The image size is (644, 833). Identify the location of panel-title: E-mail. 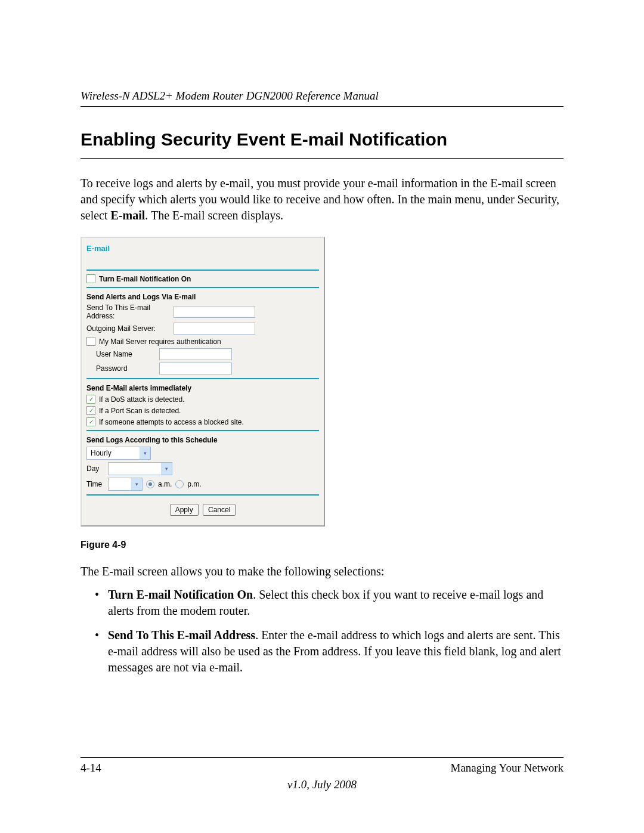
(203, 248).